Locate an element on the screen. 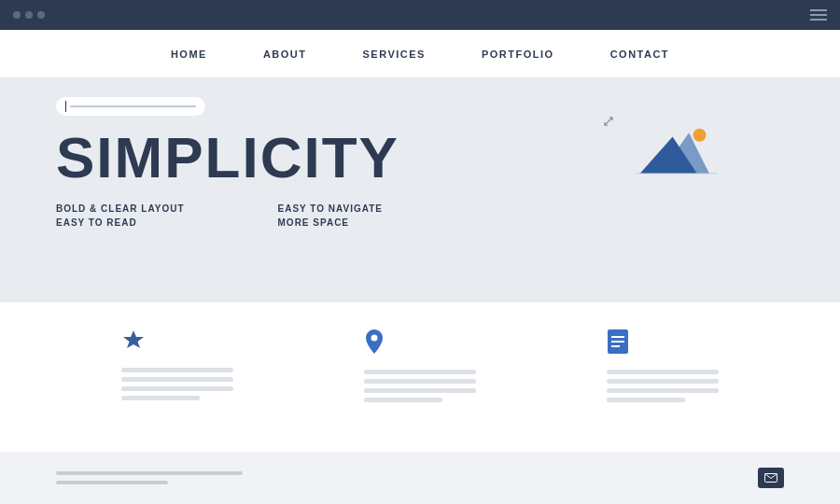  hero-feature-right: EASY TO NAVIGATE MORE SPACE is located at coordinates (330, 216).